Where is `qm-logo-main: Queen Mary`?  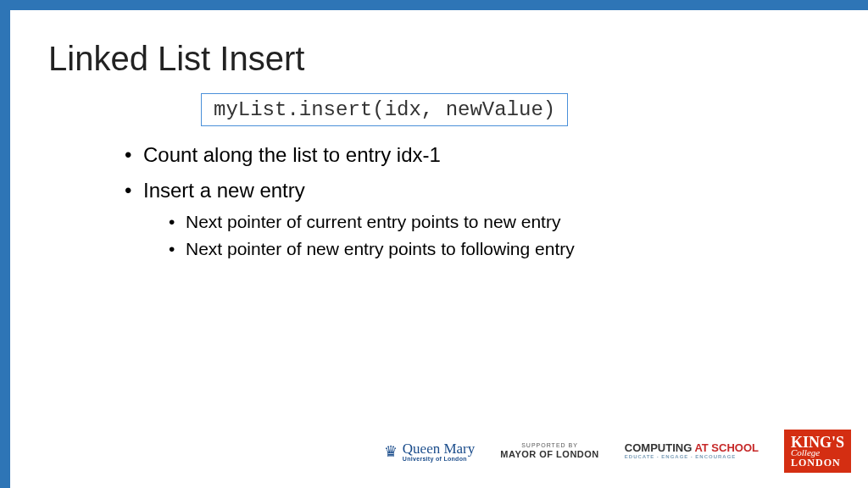 qm-logo-main: Queen Mary is located at coordinates (439, 449).